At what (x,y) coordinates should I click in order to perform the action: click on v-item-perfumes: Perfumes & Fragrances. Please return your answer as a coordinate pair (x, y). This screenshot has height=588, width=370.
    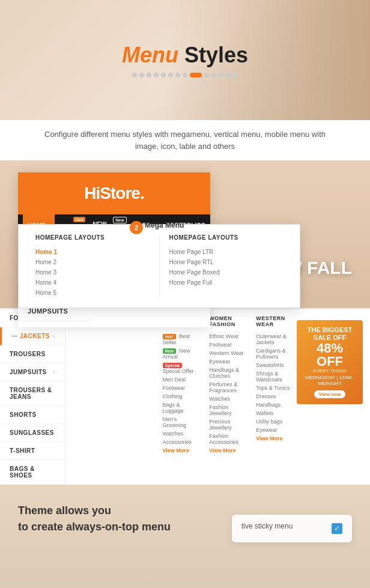
    Looking at the image, I should click on (226, 387).